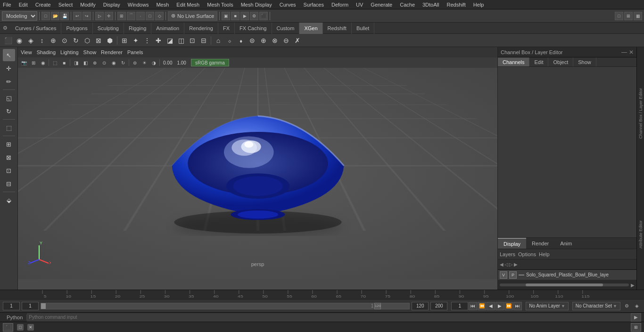  I want to click on tab-fx: FX, so click(226, 28).